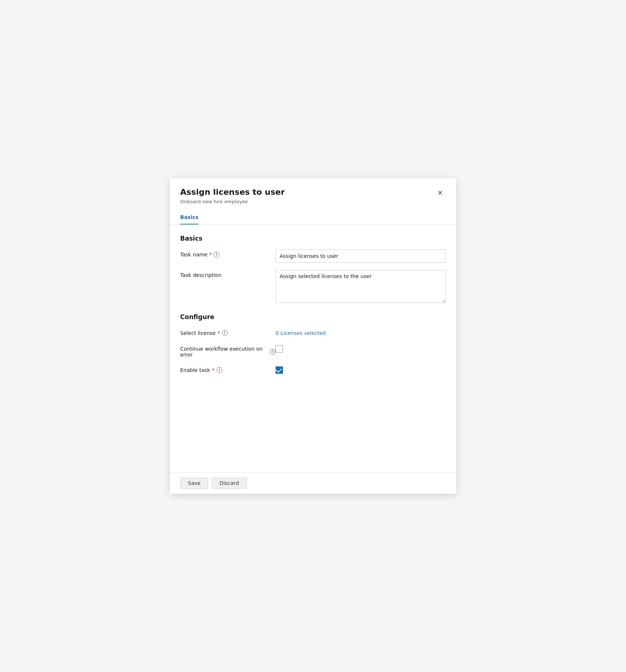 The height and width of the screenshot is (672, 626). I want to click on continue-workflow-control, so click(361, 348).